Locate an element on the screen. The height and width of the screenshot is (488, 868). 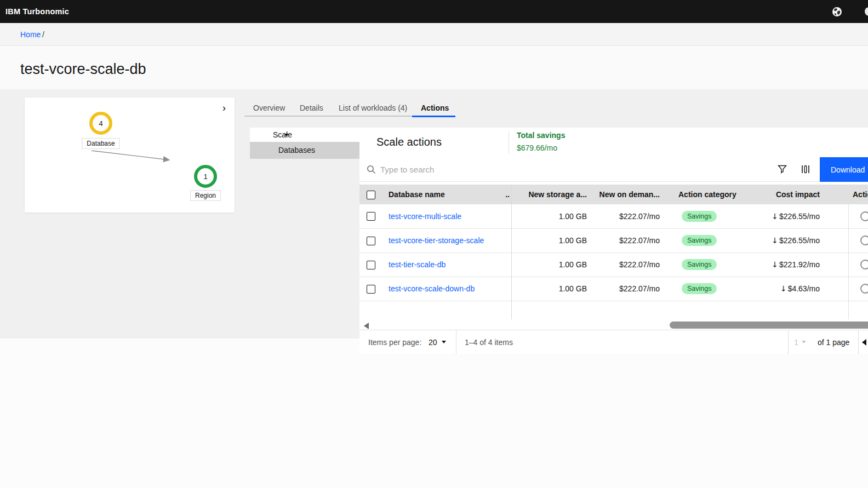
search-input is located at coordinates (572, 169).